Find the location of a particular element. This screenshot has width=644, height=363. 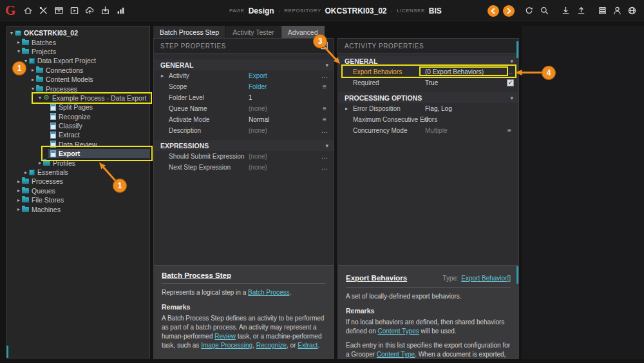

section-general: GENERAL ▾ is located at coordinates (243, 64).